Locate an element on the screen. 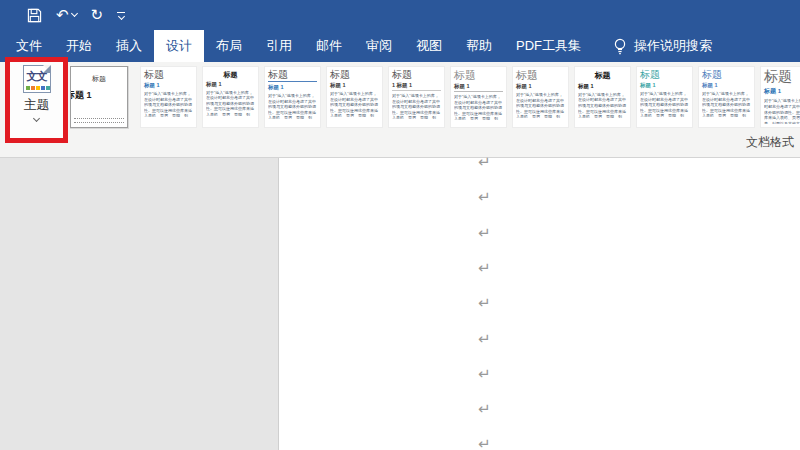 The image size is (800, 450). style-set-item-gray-large: 标题标题 1对于“插入”选项卡上的库，在设计时都充分考虑了其中的项与文档整体外观… is located at coordinates (540, 97).